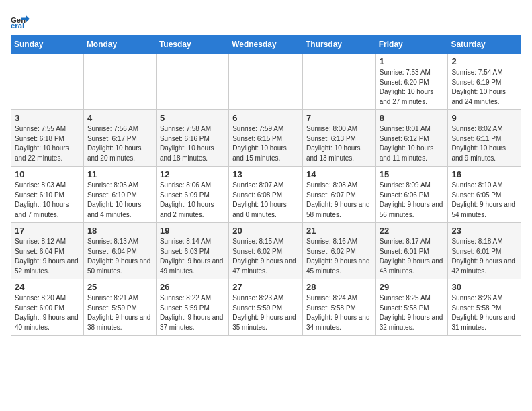  What do you see at coordinates (47, 231) in the screenshot?
I see `day-number: 17` at bounding box center [47, 231].